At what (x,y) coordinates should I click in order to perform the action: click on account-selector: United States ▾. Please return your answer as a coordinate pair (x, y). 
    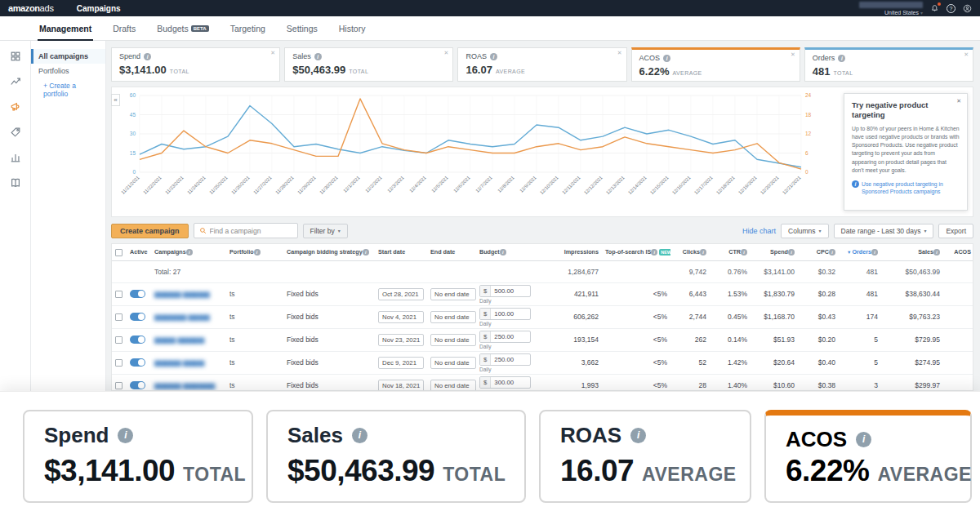
    Looking at the image, I should click on (891, 8).